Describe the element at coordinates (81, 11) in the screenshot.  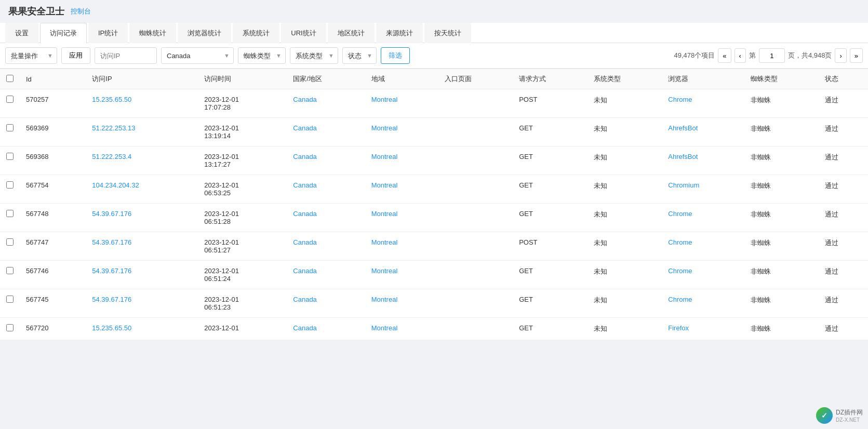
I see `console-link: 控制台` at that location.